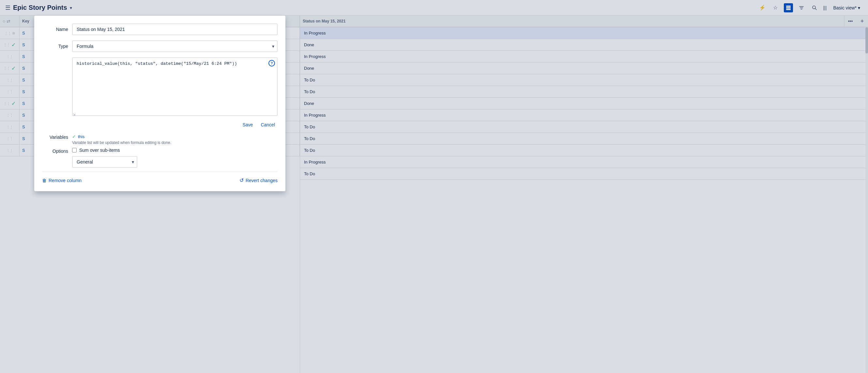 The height and width of the screenshot is (373, 868). Describe the element at coordinates (175, 87) in the screenshot. I see `formula-textarea-wrapper: historical_value(this, "status", datetim…` at that location.